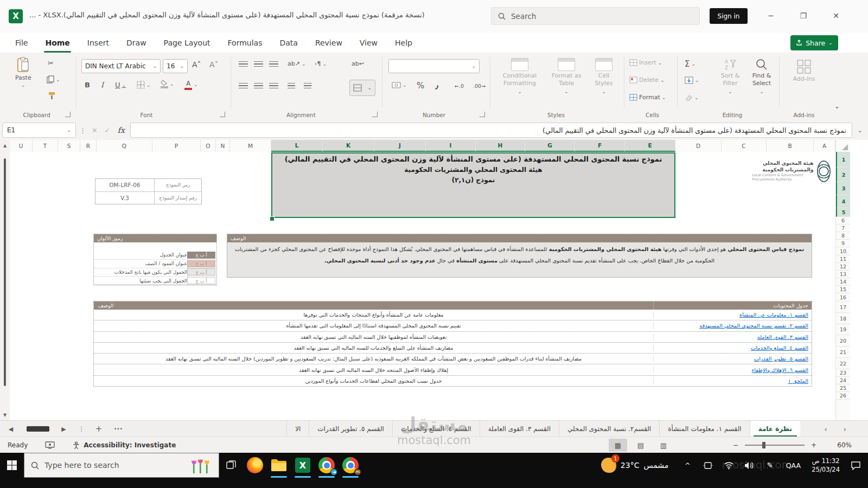 The height and width of the screenshot is (488, 868). What do you see at coordinates (251, 146) in the screenshot?
I see `column-header-M: M` at bounding box center [251, 146].